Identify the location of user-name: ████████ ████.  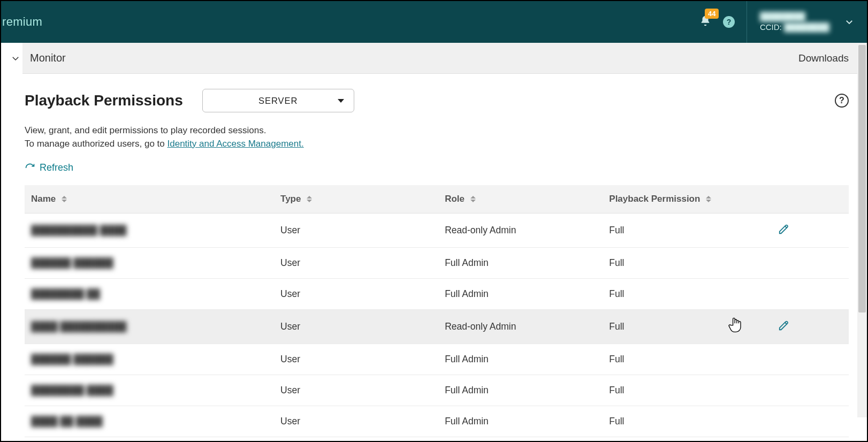
(72, 391).